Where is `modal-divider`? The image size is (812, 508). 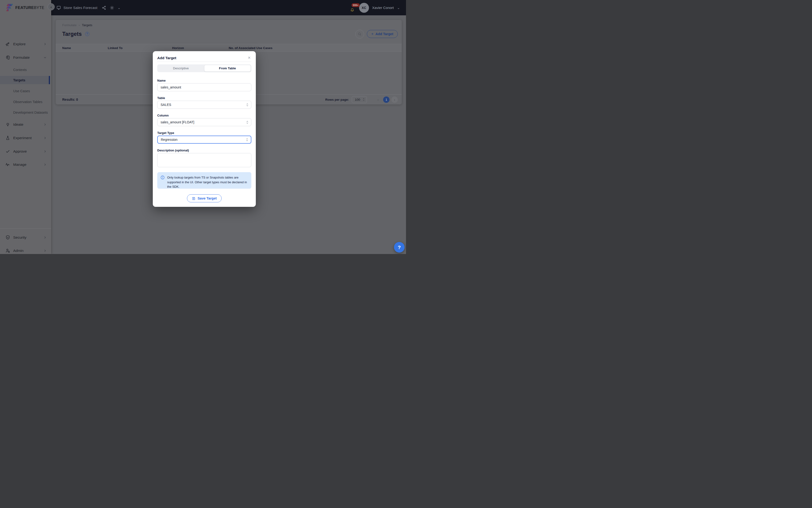 modal-divider is located at coordinates (204, 62).